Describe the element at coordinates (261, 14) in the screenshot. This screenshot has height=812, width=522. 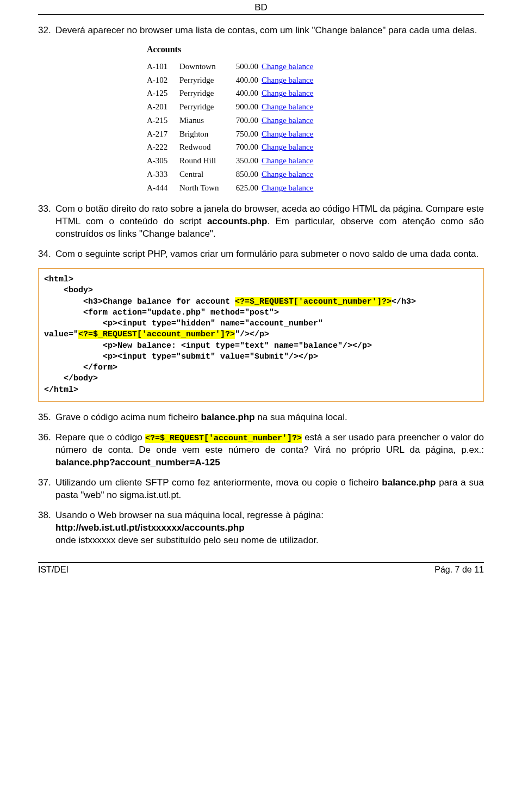
I see `header-rule` at that location.